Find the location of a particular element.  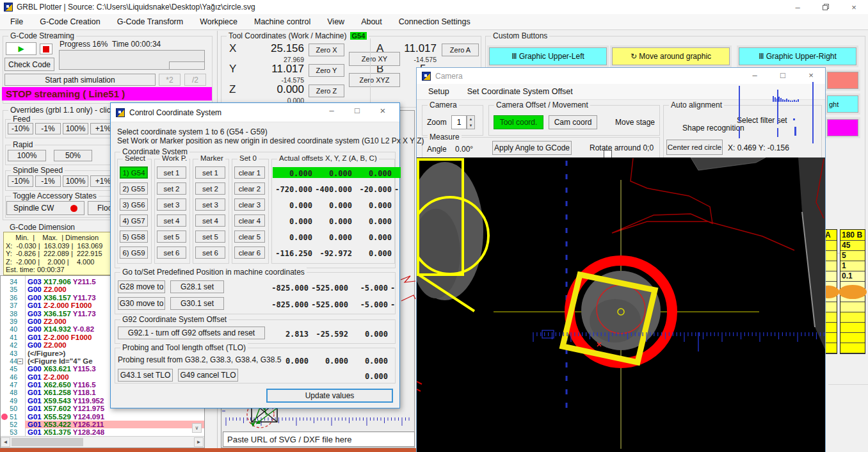

g28-set-button: G28.1 set is located at coordinates (197, 287).